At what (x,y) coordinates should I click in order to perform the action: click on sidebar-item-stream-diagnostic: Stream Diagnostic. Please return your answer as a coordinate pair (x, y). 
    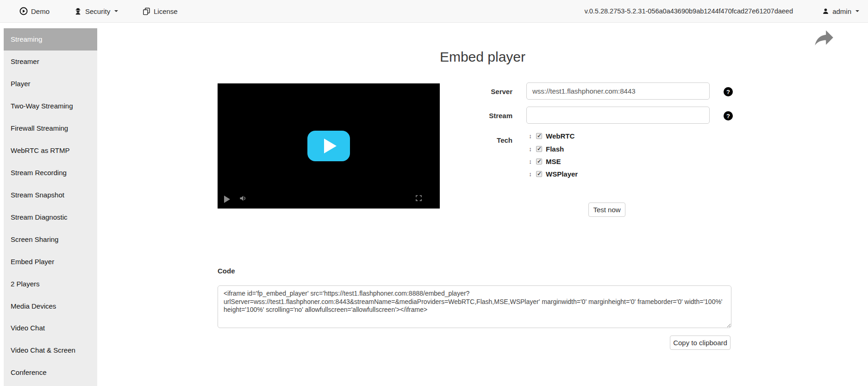
    Looking at the image, I should click on (50, 217).